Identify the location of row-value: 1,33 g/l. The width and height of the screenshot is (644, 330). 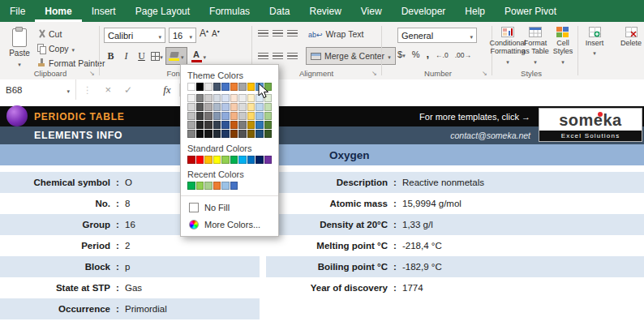
(523, 225).